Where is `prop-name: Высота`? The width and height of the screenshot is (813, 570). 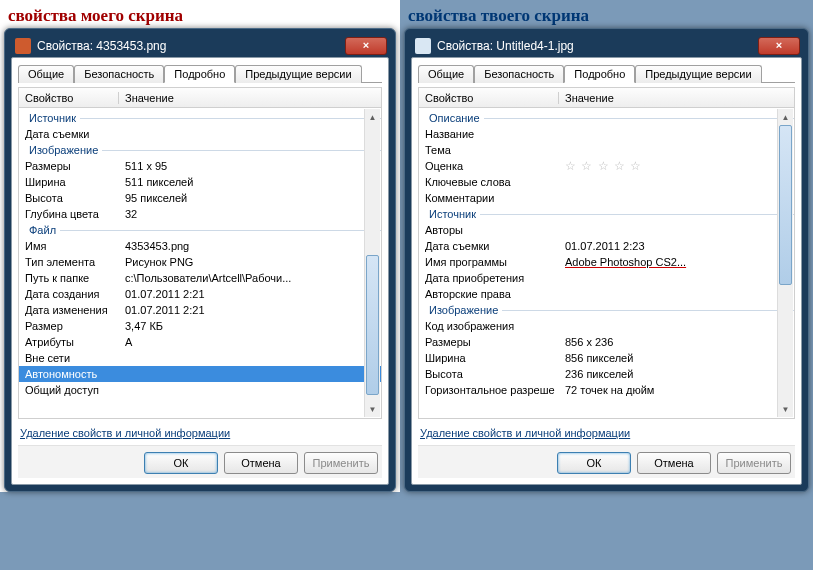
prop-name: Высота is located at coordinates (69, 198).